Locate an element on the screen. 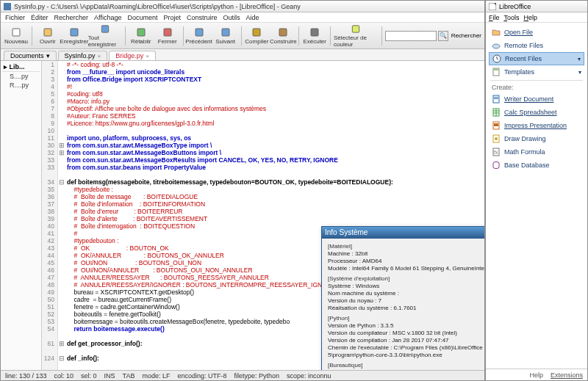  group-line: Suite bureautique : LibreOffice is located at coordinates (406, 370).